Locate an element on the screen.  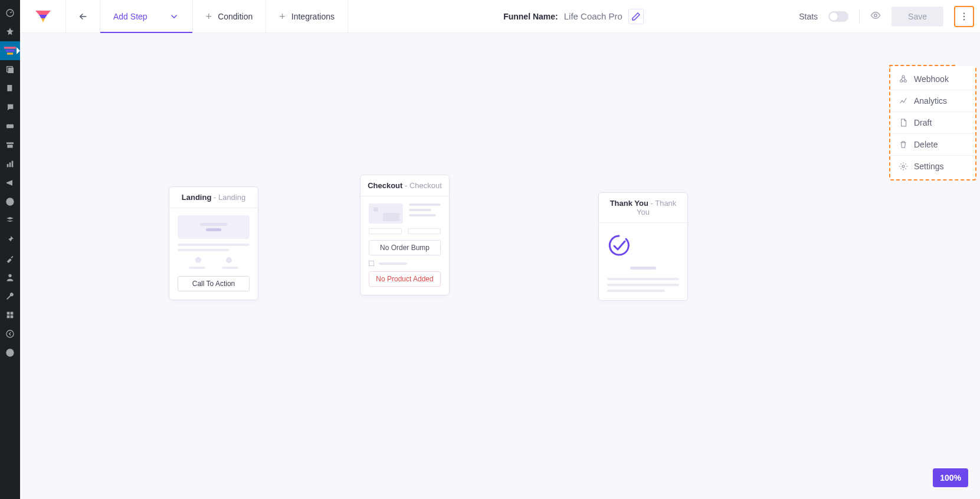
wp-settings-icon is located at coordinates (10, 315).